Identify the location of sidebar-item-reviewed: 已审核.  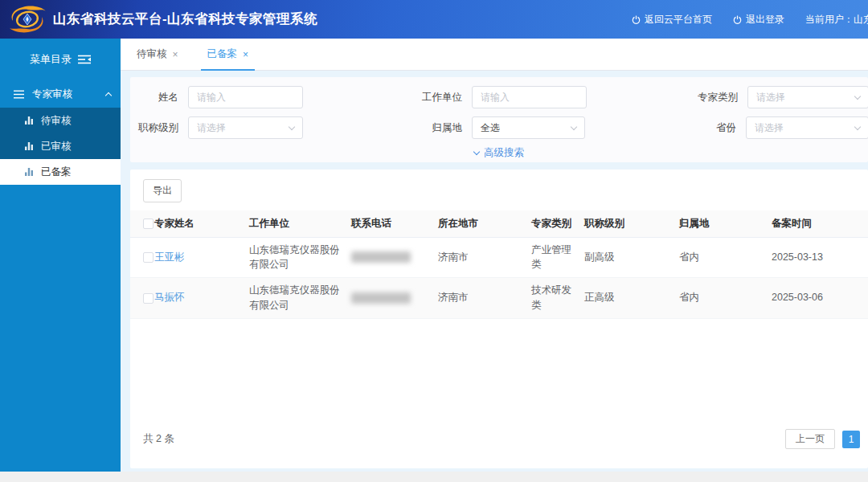
(60, 146).